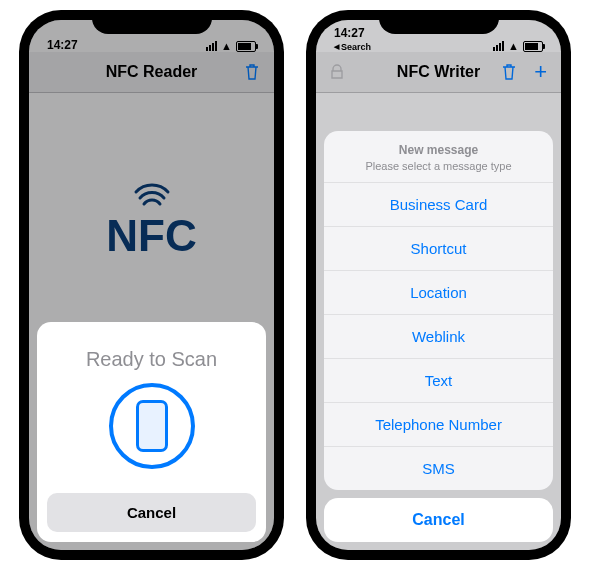 The image size is (590, 570). What do you see at coordinates (152, 432) in the screenshot?
I see `scan-sheet: Ready to Scan Cancel` at bounding box center [152, 432].